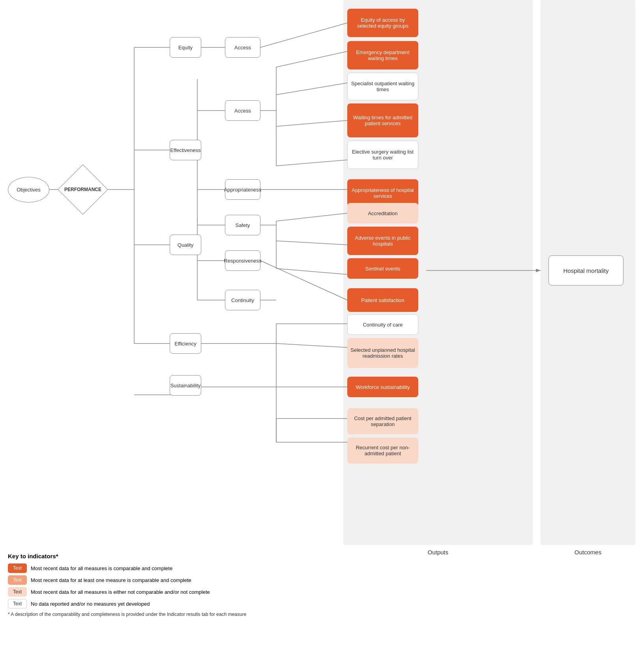 The image size is (644, 657). I want to click on appropriateness-node: Appropriateness, so click(243, 190).